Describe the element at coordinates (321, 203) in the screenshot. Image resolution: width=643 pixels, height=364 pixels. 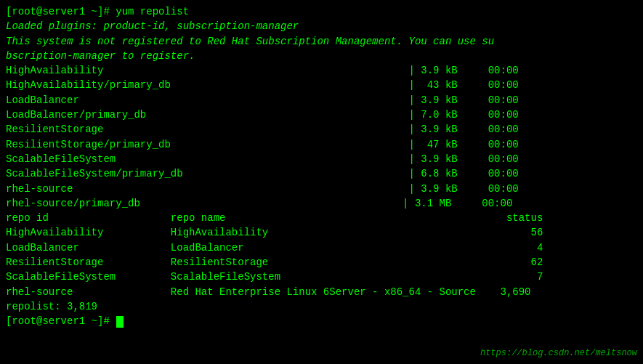
I see `repo10: rhel-source/primary_db | 3.1 MB 00:00` at that location.